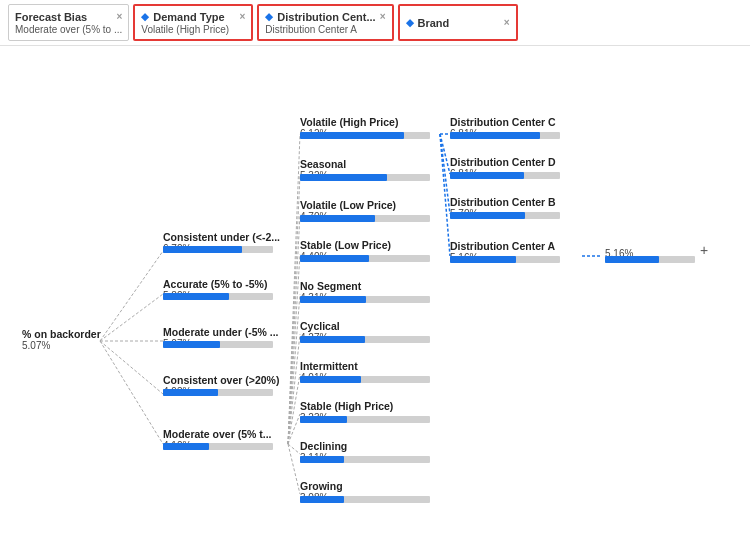 Image resolution: width=750 pixels, height=560 pixels. I want to click on filter-chip-value-distribution-center: Distribution Center A, so click(325, 30).